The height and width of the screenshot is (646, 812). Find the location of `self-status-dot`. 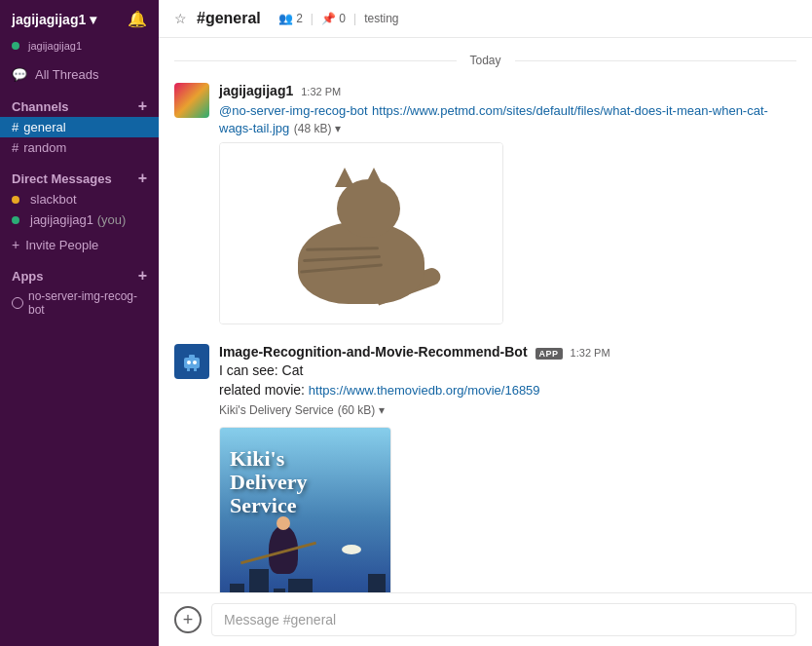

self-status-dot is located at coordinates (16, 220).